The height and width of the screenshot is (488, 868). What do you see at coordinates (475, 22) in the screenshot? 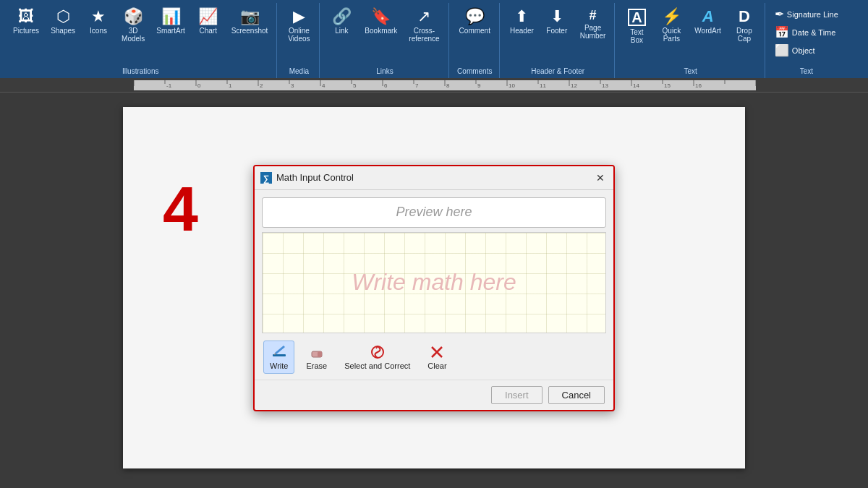
I see `comment-button: 💬 Comment` at bounding box center [475, 22].